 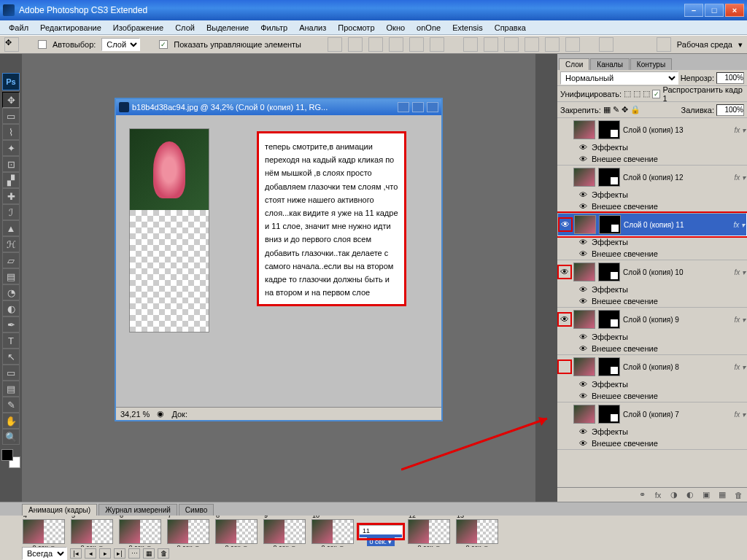 I want to click on menu-file: Файл, so click(x=19, y=28).